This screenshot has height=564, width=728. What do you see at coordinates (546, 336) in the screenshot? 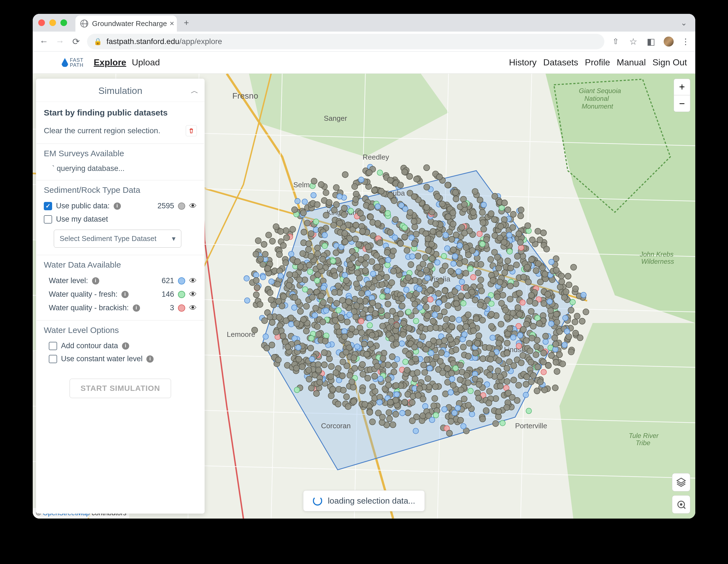
I see `svg-point-1930` at bounding box center [546, 336].